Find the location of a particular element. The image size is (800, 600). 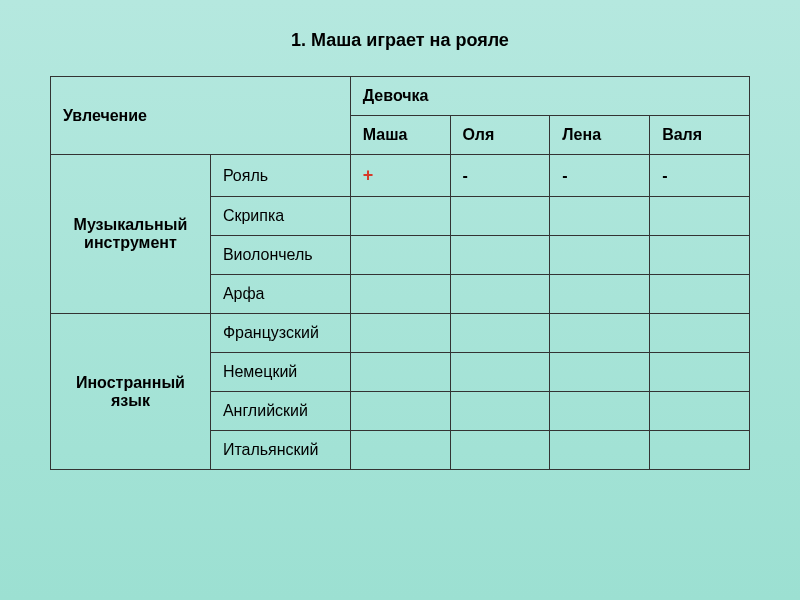

page-title: 1. Маша играет на рояле is located at coordinates (400, 40).